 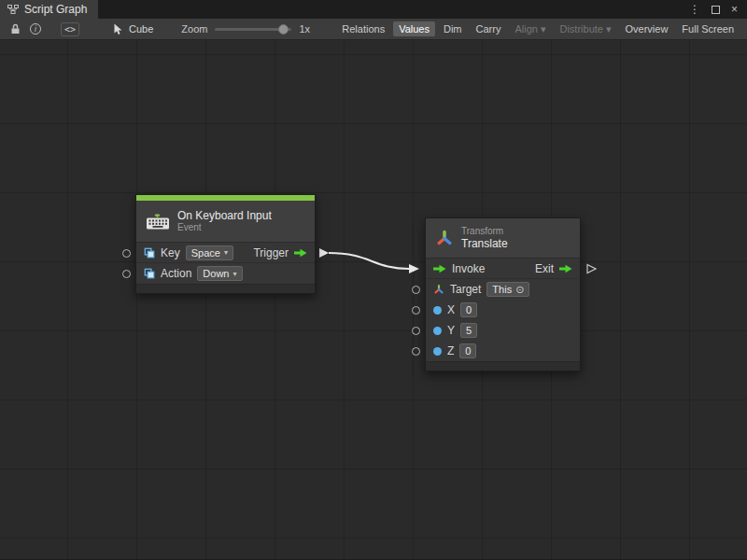 I want to click on exit-port-label: Exit, so click(x=544, y=269).